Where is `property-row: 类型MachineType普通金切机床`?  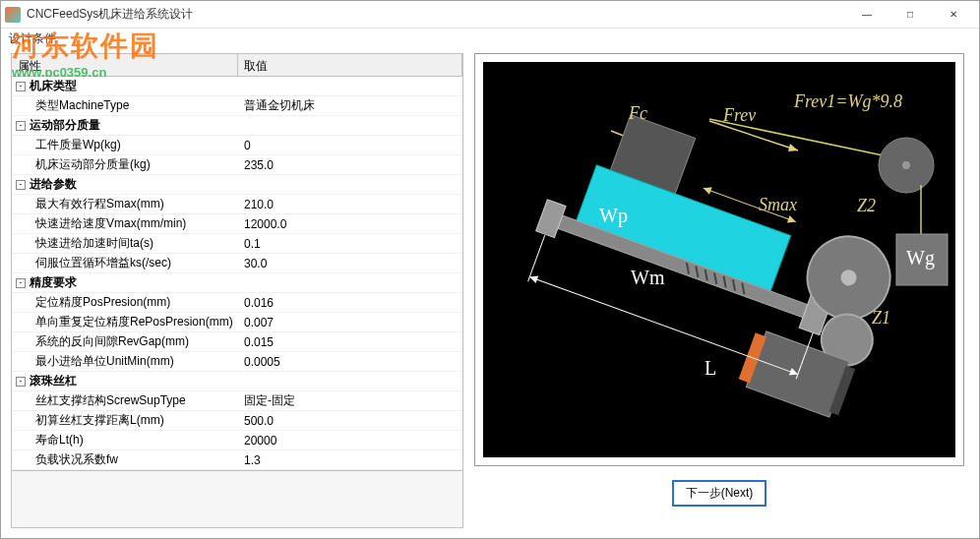 property-row: 类型MachineType普通金切机床 is located at coordinates (237, 106).